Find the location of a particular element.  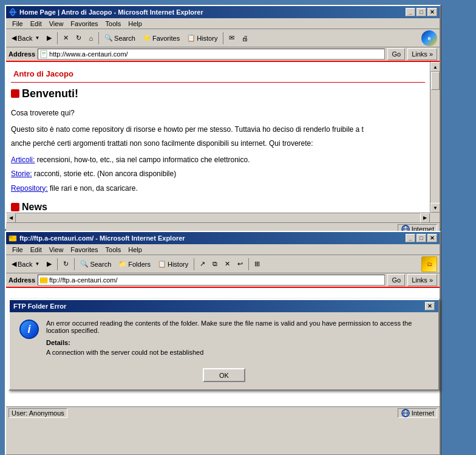

welcome-heading-1: Benvenuti! is located at coordinates (218, 94).